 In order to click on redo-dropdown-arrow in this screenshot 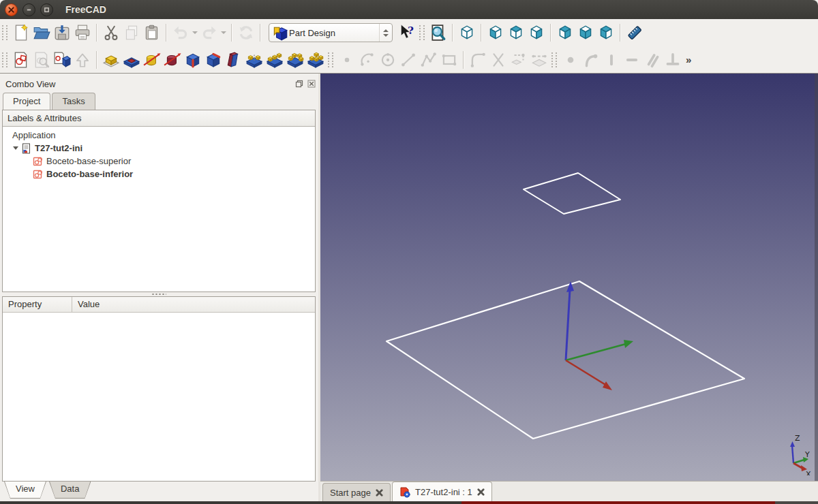, I will do `click(224, 33)`.